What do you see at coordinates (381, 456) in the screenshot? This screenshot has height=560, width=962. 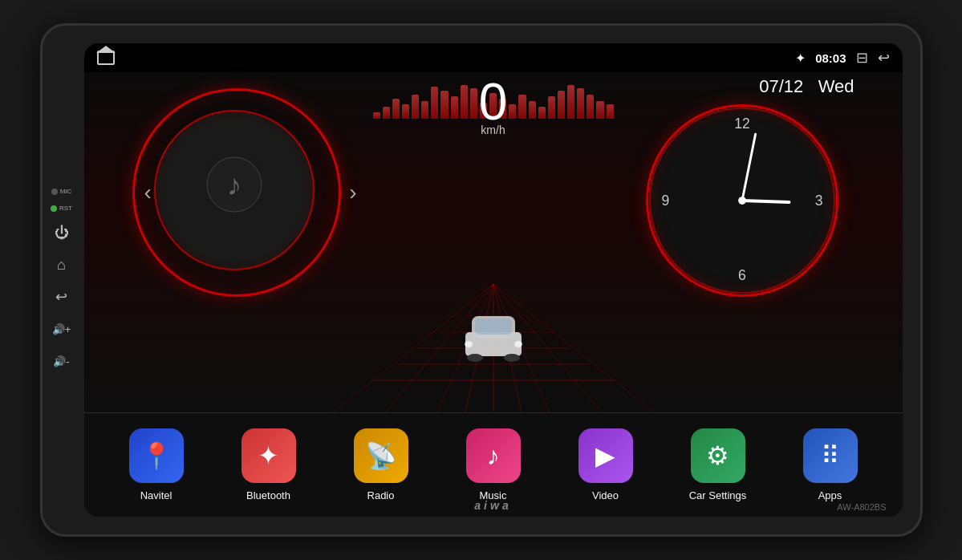 I see `radio-icon: 📡` at bounding box center [381, 456].